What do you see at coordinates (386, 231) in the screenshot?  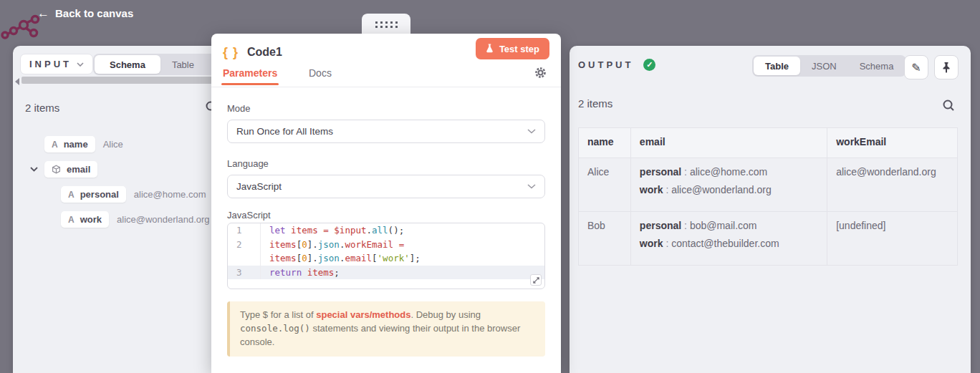 I see `code-line: 1let items = $input.all();` at bounding box center [386, 231].